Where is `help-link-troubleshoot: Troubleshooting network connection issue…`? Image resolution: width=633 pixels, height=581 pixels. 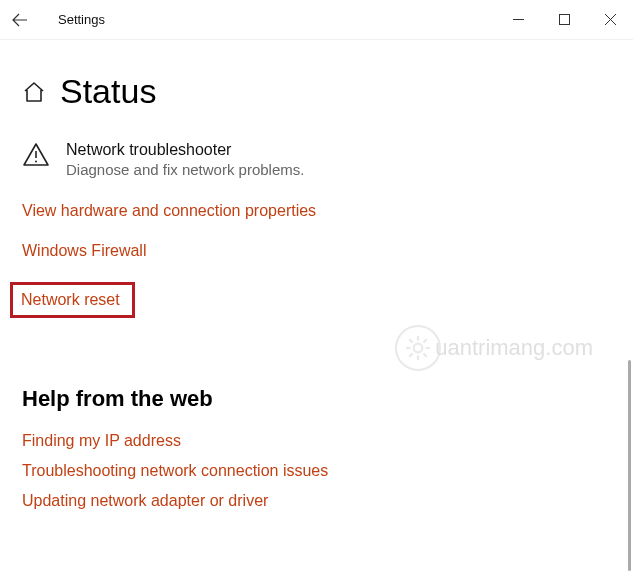
help-link-troubleshoot: Troubleshooting network connection issue… is located at coordinates (316, 471).